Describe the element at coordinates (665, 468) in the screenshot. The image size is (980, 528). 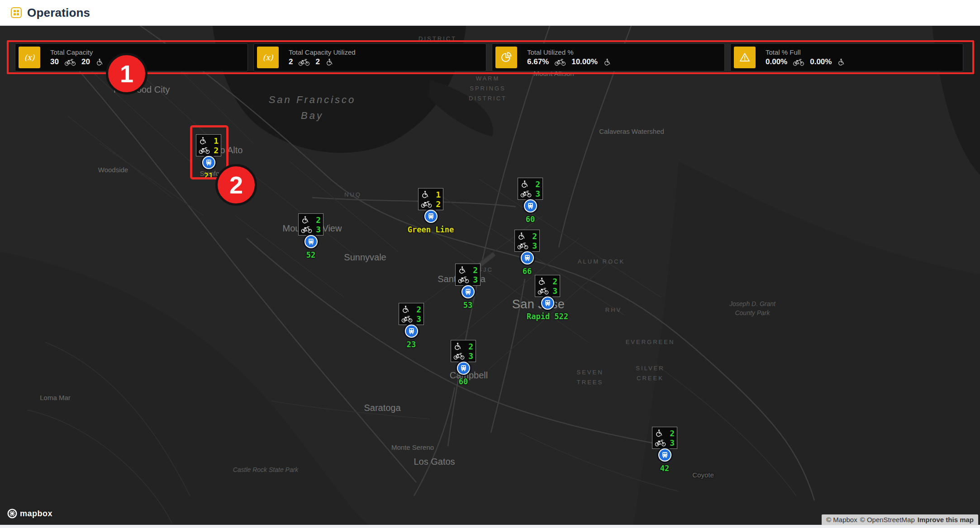
I see `route-label: 42` at that location.